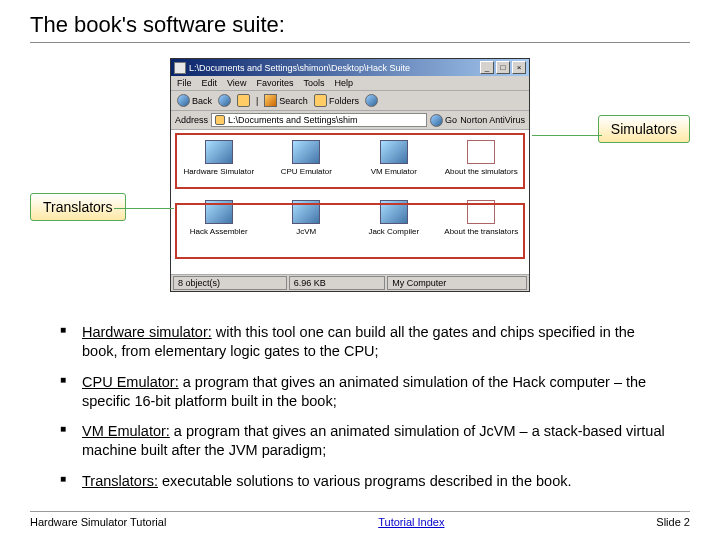 The image size is (720, 540). I want to click on footer-right: Slide 2, so click(673, 522).